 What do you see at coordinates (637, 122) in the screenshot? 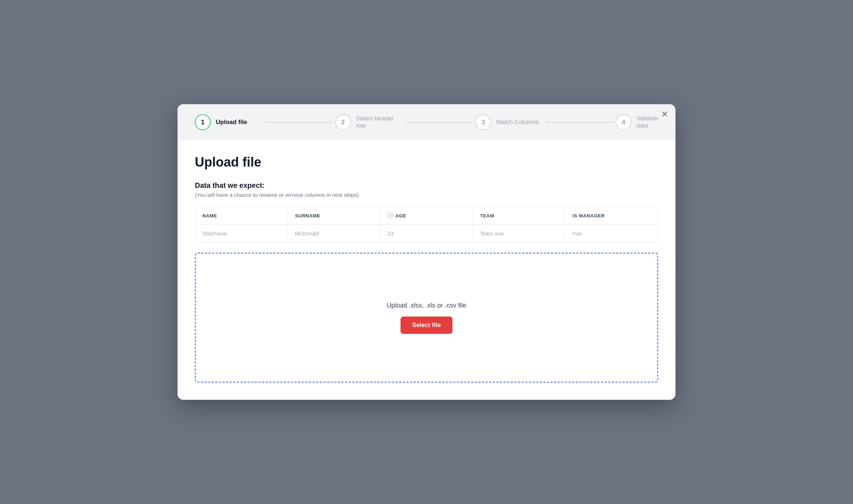
I see `step-4: 4 Validate data` at bounding box center [637, 122].